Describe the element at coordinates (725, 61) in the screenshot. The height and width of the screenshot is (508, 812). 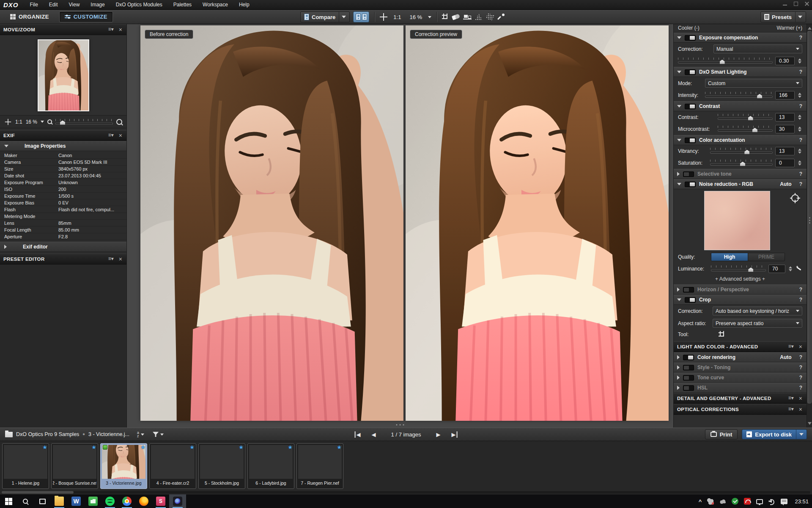
I see `exposure-slider` at that location.